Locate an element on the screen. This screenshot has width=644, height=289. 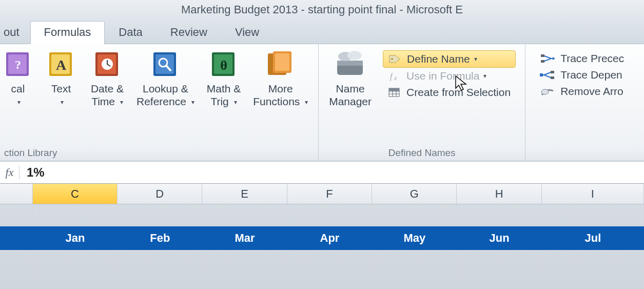
trace-precedents-icon is located at coordinates (548, 59).